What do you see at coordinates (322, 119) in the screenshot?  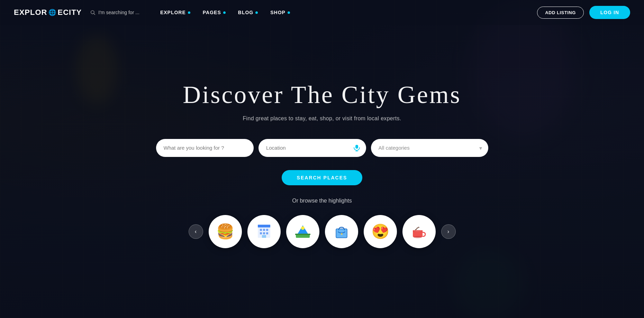 I see `hero-subtitle: Find great places to stay, eat, shop, or…` at bounding box center [322, 119].